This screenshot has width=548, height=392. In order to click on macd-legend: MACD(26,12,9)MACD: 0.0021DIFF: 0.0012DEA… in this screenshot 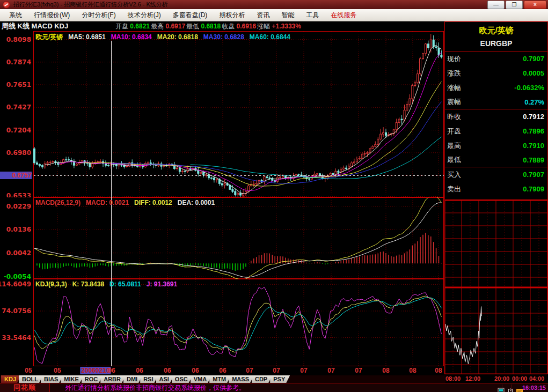, I will do `click(128, 203)`.